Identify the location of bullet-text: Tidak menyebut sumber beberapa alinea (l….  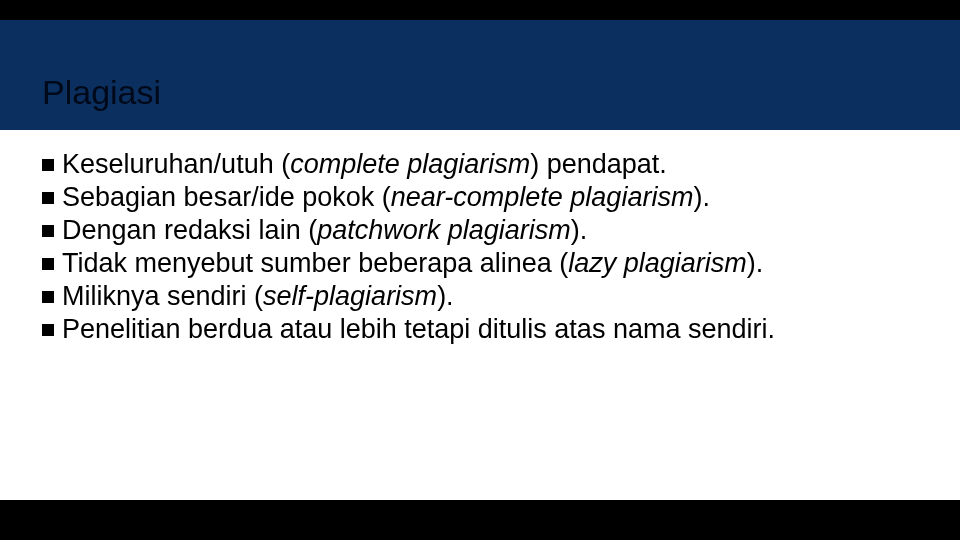
(492, 264).